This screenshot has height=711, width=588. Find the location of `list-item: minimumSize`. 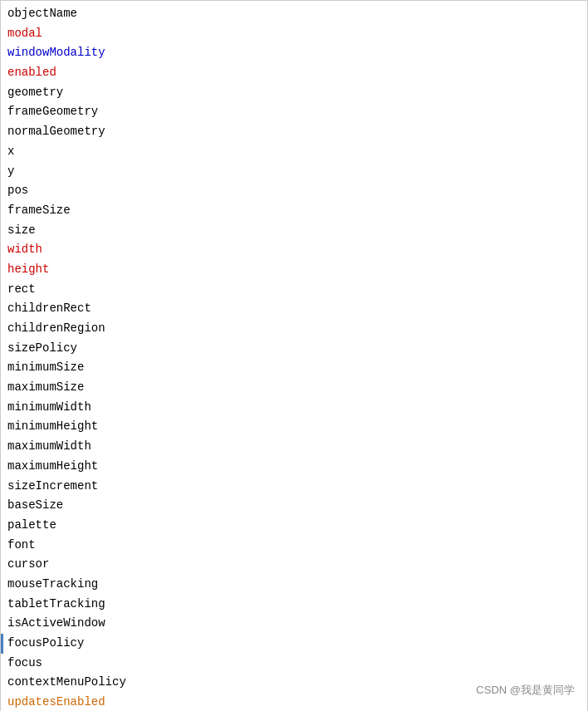

list-item: minimumSize is located at coordinates (294, 368).